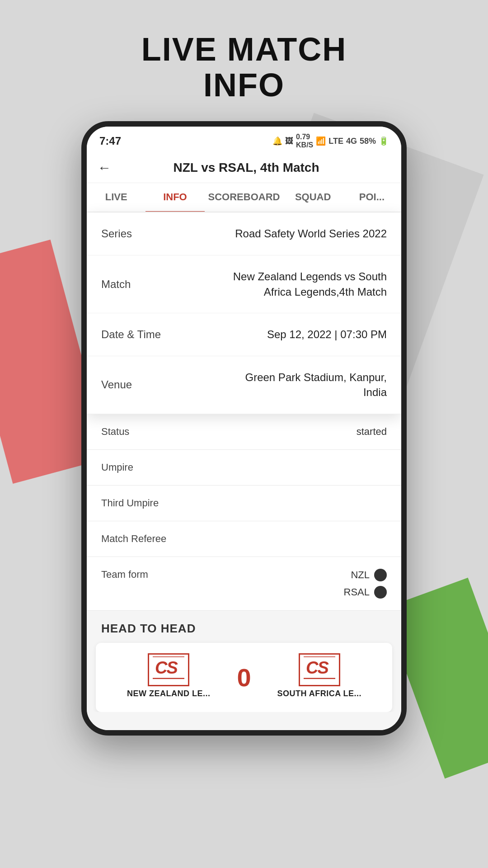 The image size is (488, 868). Describe the element at coordinates (244, 234) in the screenshot. I see `series-row: Series Road Safety World Series 2022` at that location.